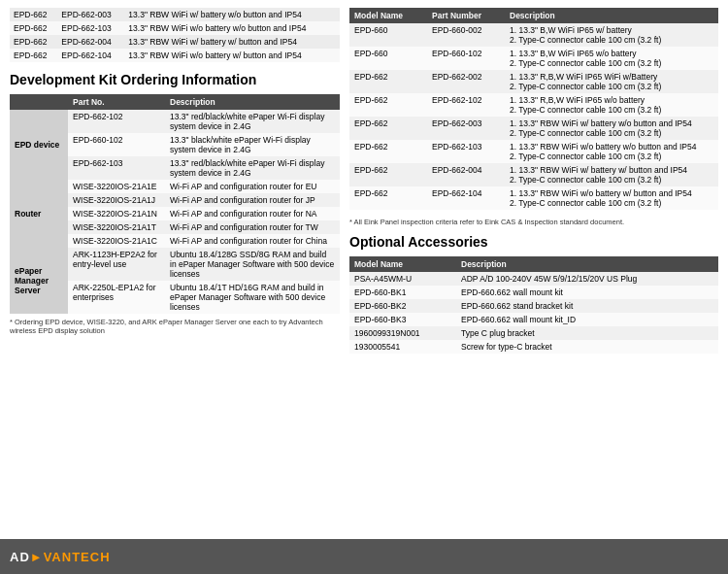 This screenshot has width=728, height=574. What do you see at coordinates (252, 214) in the screenshot?
I see `devkit-desc: Wi-Fi AP and configuration router for NA` at bounding box center [252, 214].